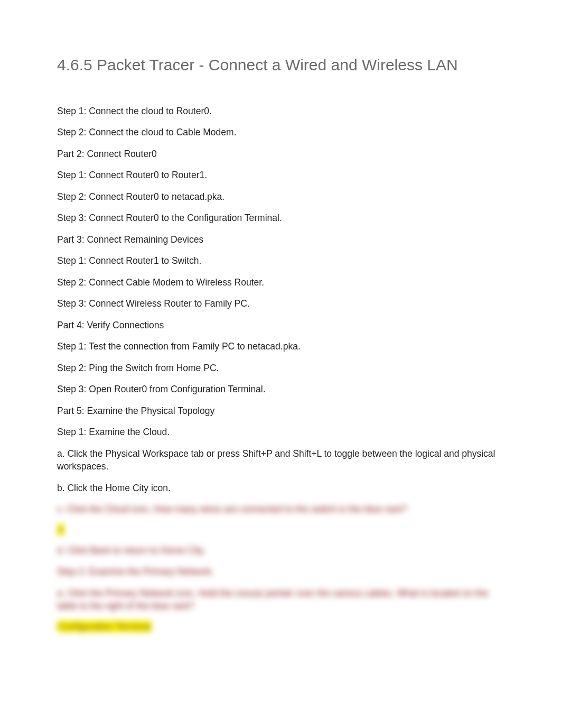  I want to click on part-line: Part 4: Verify Connections, so click(280, 326).